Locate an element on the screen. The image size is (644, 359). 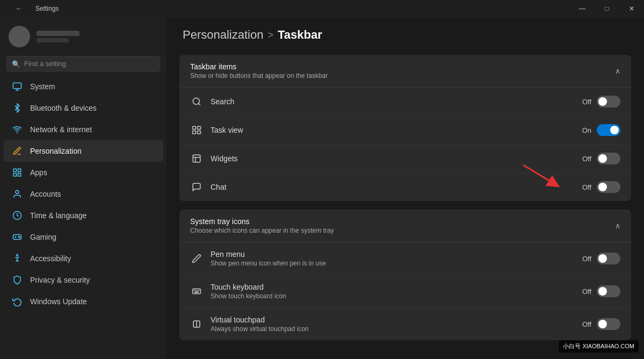
search-toggle-label: Off is located at coordinates (587, 102).